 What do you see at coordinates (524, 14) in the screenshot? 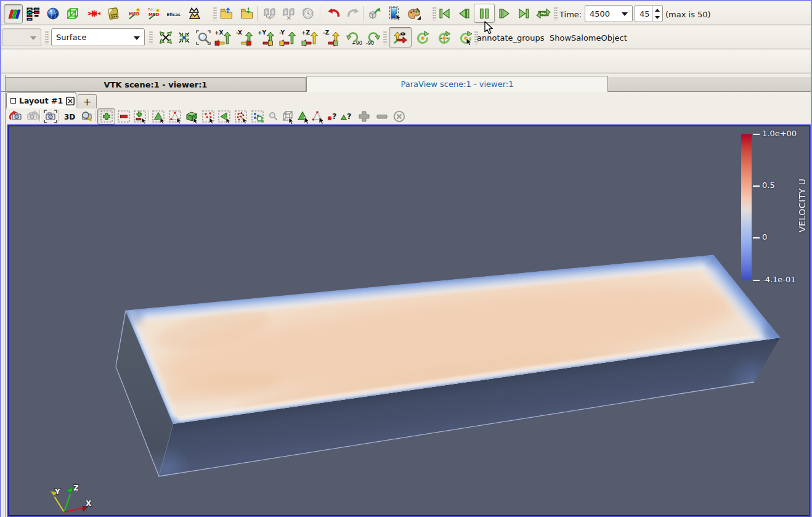
I see `vcr-last-icon` at bounding box center [524, 14].